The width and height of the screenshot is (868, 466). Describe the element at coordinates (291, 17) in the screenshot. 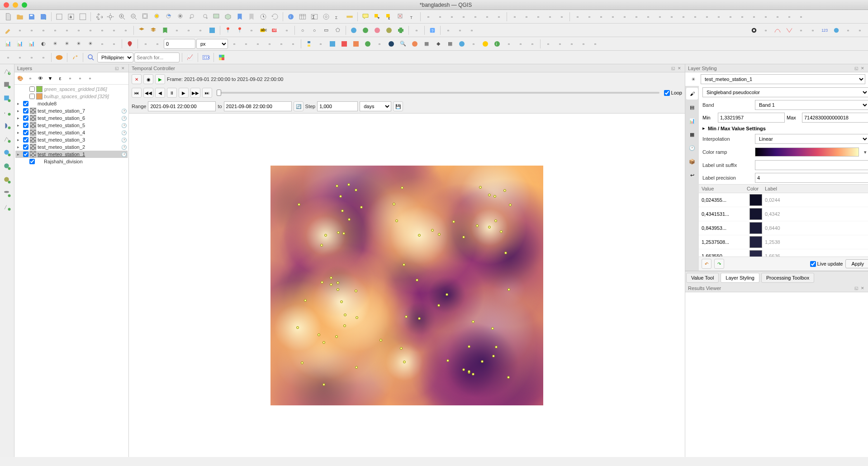

I see `identify-icon: i` at that location.